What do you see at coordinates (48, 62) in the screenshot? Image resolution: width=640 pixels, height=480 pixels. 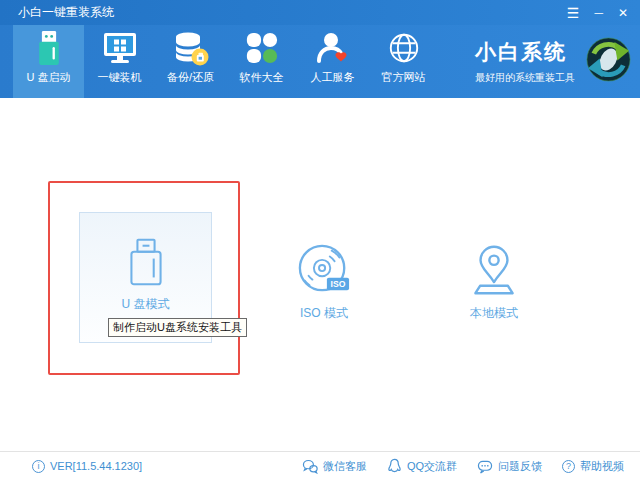 I see `nav-item-usb-boot: U 盘启动` at bounding box center [48, 62].